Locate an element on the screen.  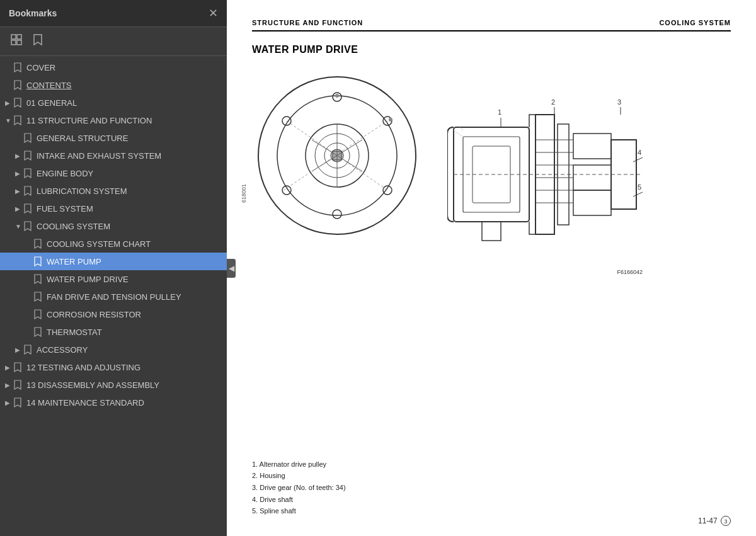
fig-label-f6166042: F6166042 is located at coordinates (630, 272).